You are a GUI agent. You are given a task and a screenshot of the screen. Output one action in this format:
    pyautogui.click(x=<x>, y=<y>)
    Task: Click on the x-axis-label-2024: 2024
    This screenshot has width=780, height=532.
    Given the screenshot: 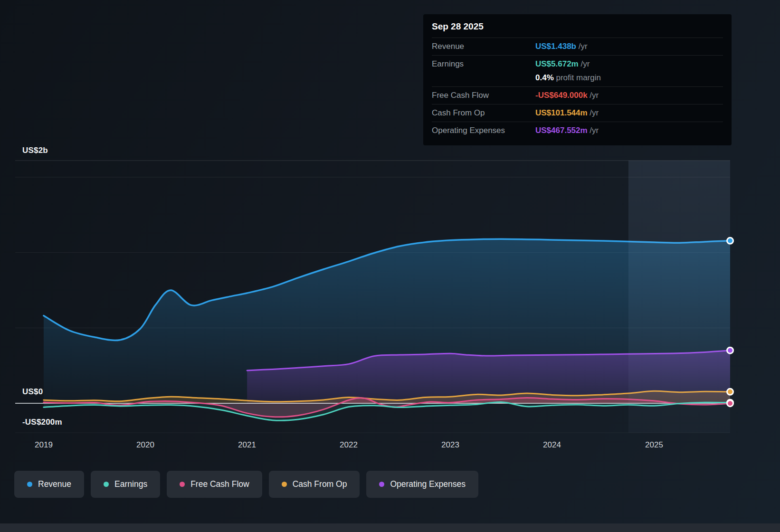 What is the action you would take?
    pyautogui.click(x=552, y=445)
    